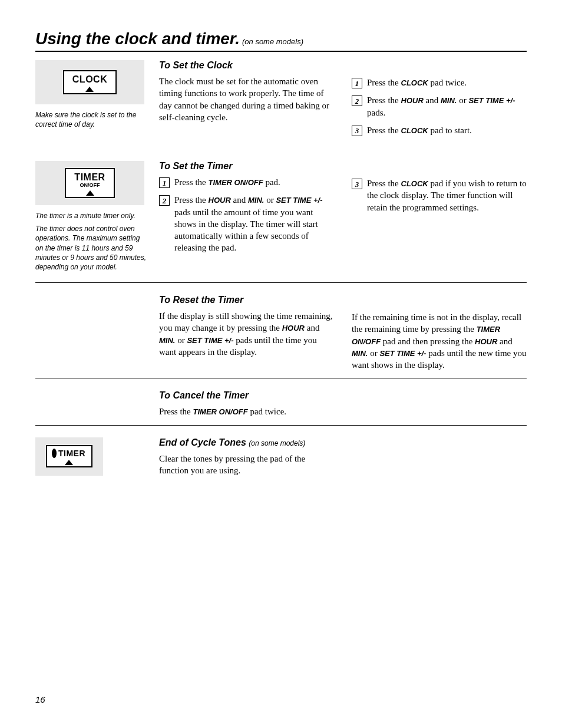 This screenshot has height=728, width=562. I want to click on page-title: Using the clock and timer., so click(138, 39).